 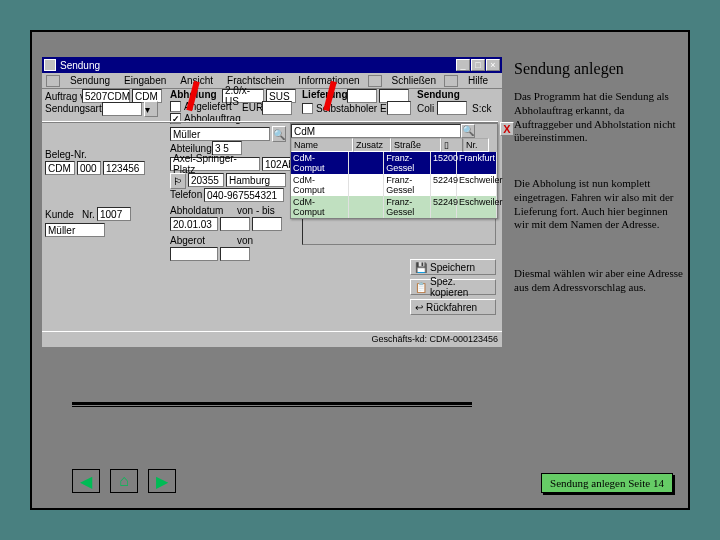 What do you see at coordinates (434, 339) in the screenshot?
I see `status-text: Geschäfts-kd: CDM-000123456` at bounding box center [434, 339].